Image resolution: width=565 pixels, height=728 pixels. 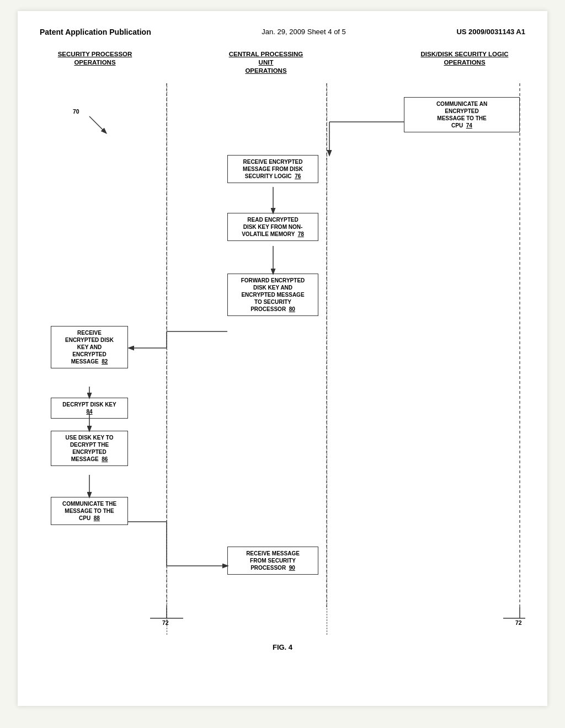 What do you see at coordinates (266, 63) in the screenshot?
I see `col-header-cpu: CENTRAL PROCESSING UNIT OPERATIONS` at bounding box center [266, 63].